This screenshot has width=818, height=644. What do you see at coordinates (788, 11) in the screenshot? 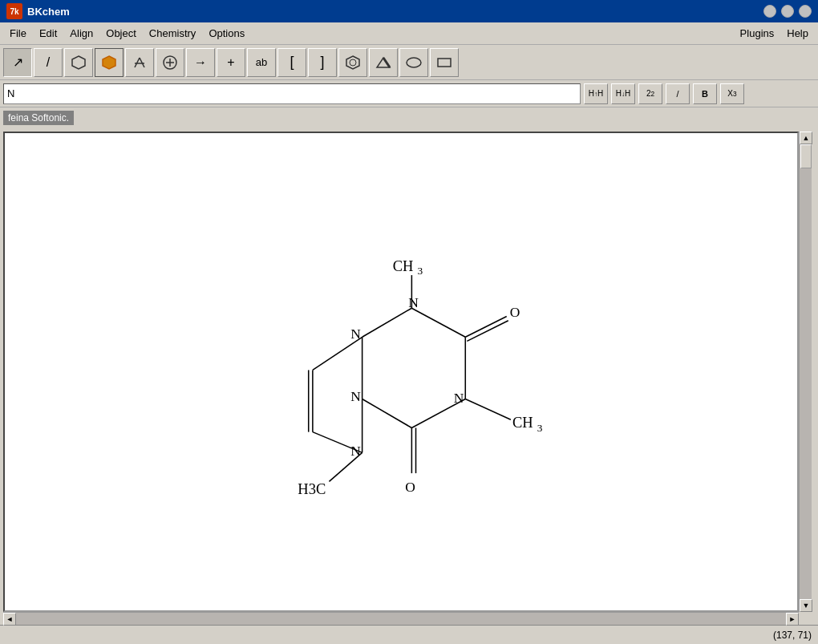
I see `window-controls` at bounding box center [788, 11].